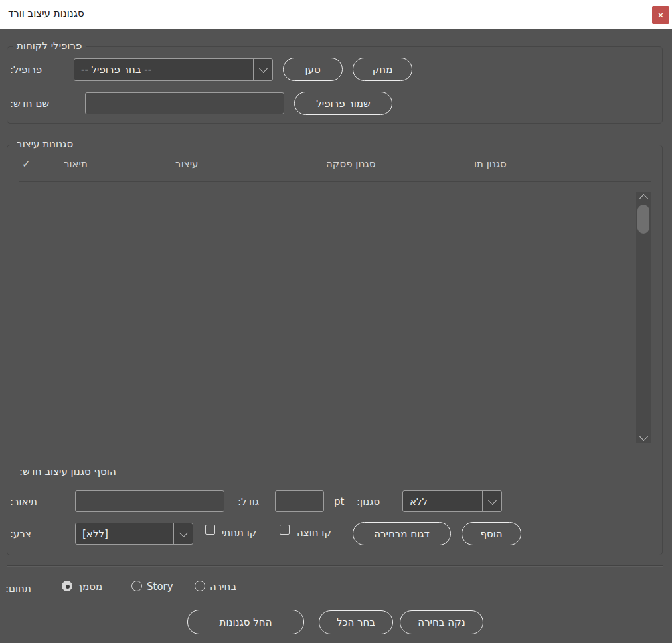 The width and height of the screenshot is (672, 643). What do you see at coordinates (134, 534) in the screenshot?
I see `color-select: [ללא]` at bounding box center [134, 534].